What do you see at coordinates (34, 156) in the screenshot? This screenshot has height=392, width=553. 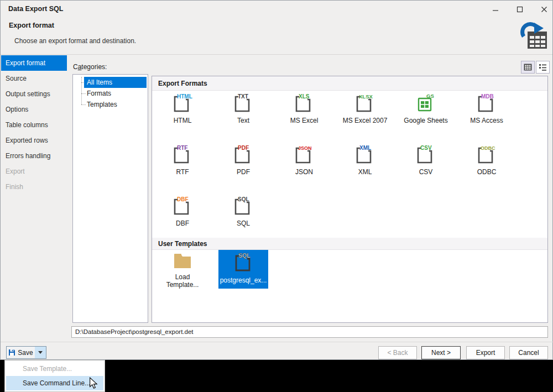 I see `sidebar-item-errors-handling: Errors handling` at bounding box center [34, 156].